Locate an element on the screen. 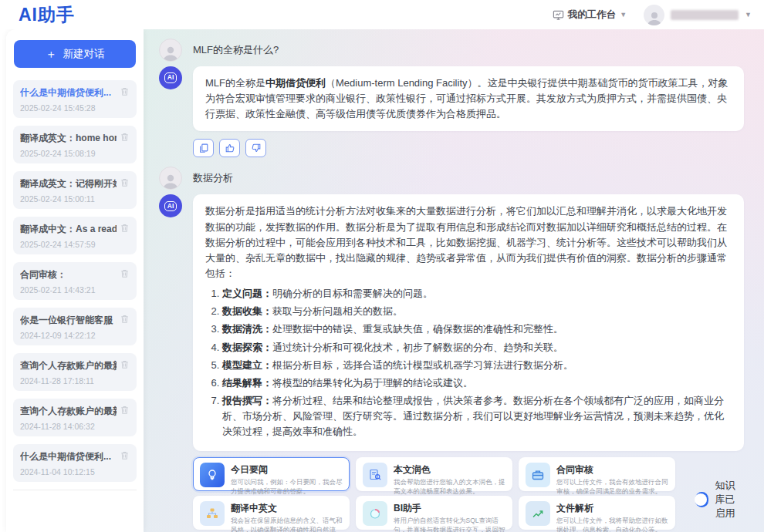  analysis-step: 模型建立：根据分析目标，选择合适的统计模型或机器学习算法进行数据分析。 is located at coordinates (477, 365).